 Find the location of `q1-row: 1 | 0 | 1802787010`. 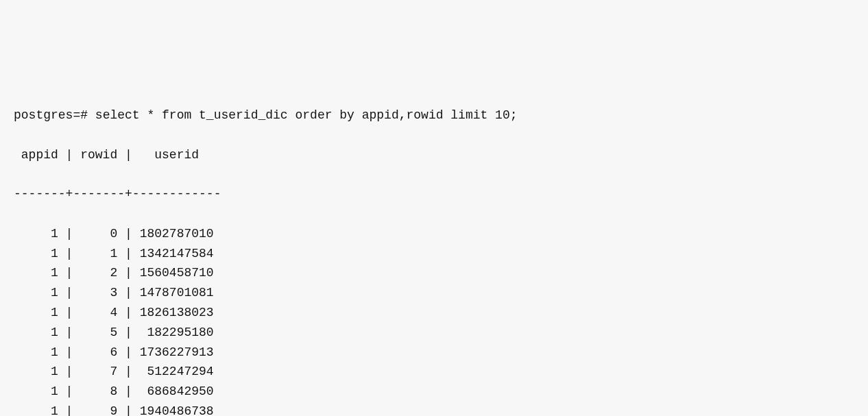

q1-row: 1 | 0 | 1802787010 is located at coordinates (434, 234).